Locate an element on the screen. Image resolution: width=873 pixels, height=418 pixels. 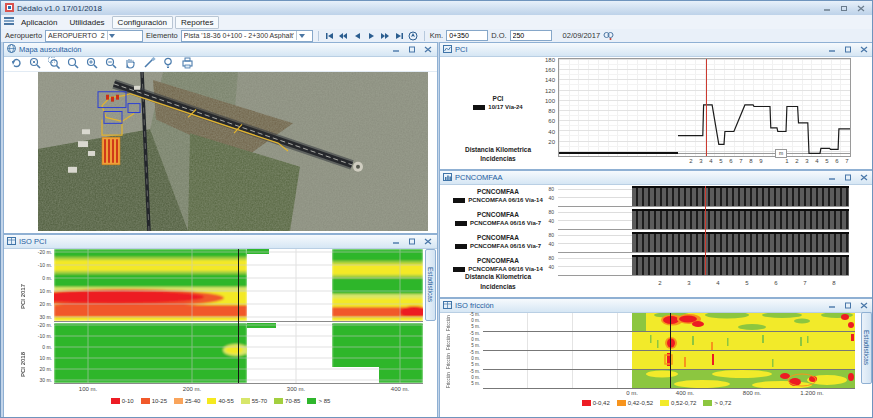
pcn-row3-plot is located at coordinates (704, 242).